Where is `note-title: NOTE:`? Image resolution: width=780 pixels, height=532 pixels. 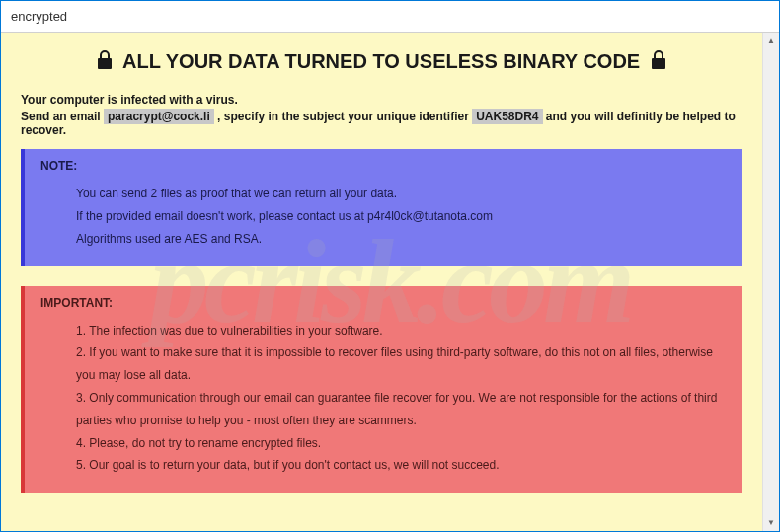 note-title: NOTE: is located at coordinates (383, 166).